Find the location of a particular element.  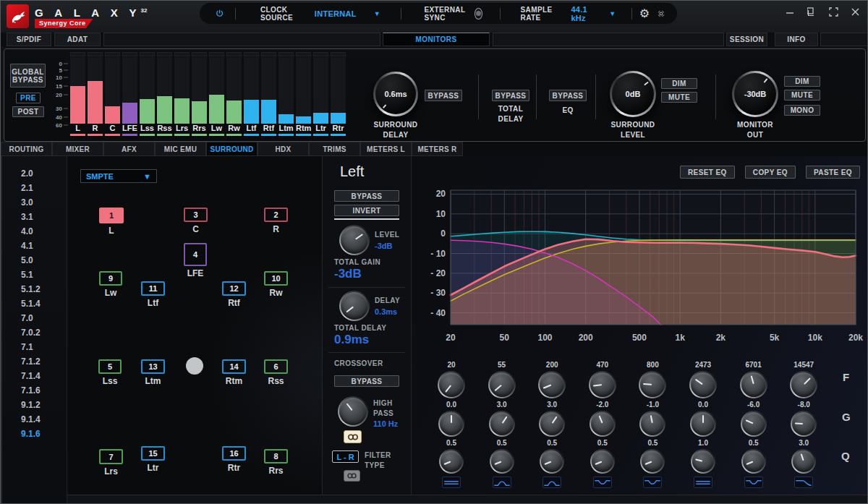

filter-link-button is located at coordinates (352, 476).